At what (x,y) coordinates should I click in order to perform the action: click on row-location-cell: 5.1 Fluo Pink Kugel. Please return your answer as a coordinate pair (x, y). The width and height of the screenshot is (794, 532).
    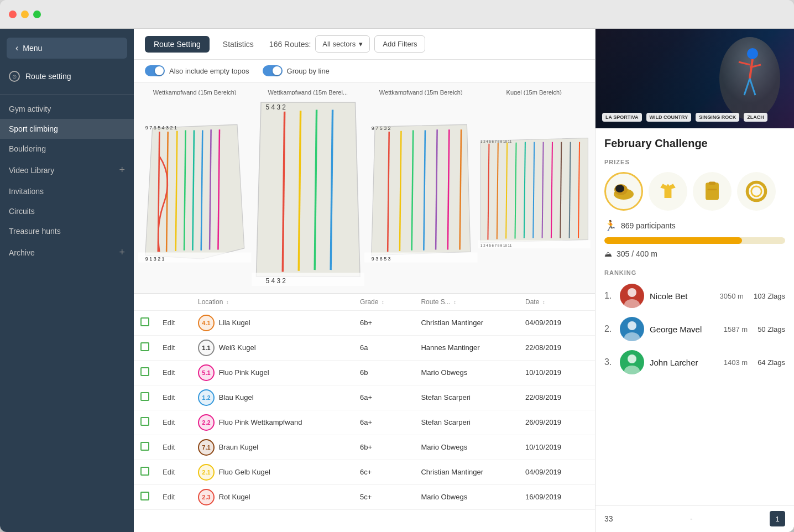
    Looking at the image, I should click on (272, 373).